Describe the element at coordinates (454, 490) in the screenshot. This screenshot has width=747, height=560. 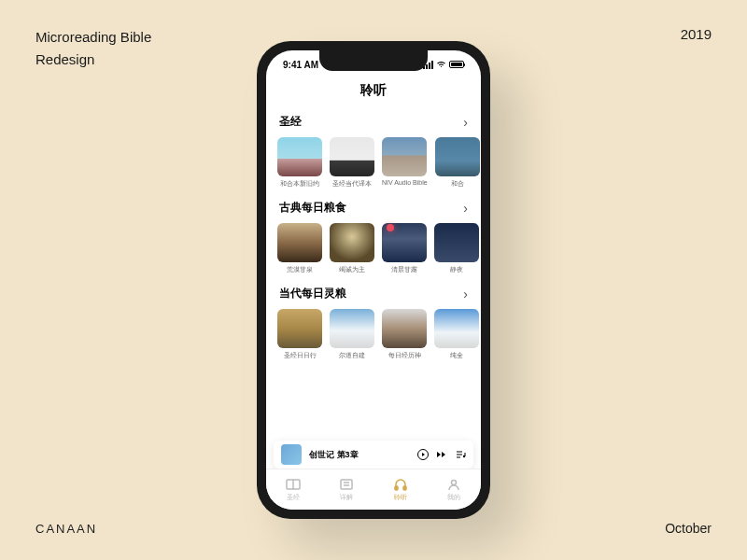
I see `tab-profile: 我的` at that location.